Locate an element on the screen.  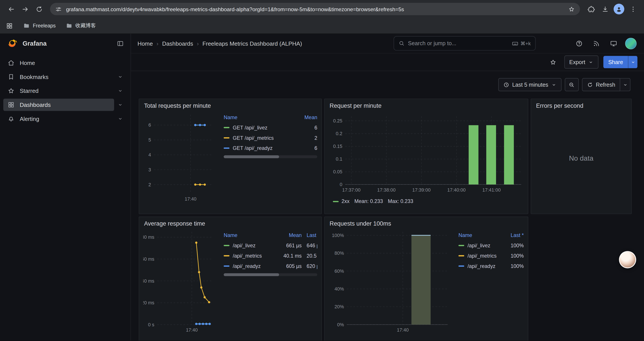
refresh-split-button: Refresh is located at coordinates (606, 85).